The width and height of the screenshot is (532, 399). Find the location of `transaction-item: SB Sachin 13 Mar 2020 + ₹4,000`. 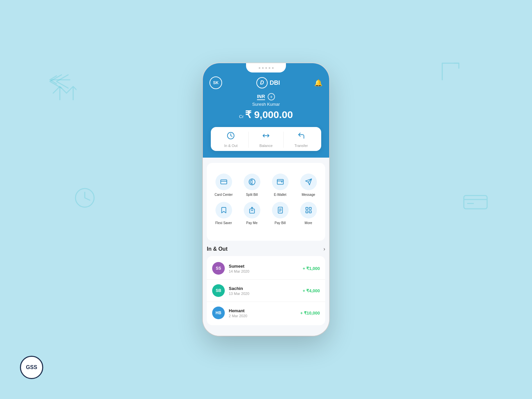

transaction-item: SB Sachin 13 Mar 2020 + ₹4,000 is located at coordinates (266, 291).